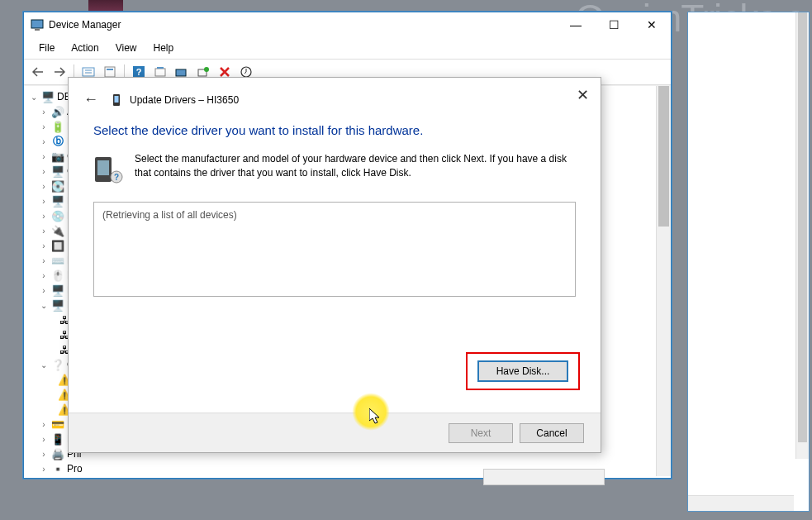 Image resolution: width=812 pixels, height=520 pixels. I want to click on device-category-icon: 🖨️, so click(58, 454).